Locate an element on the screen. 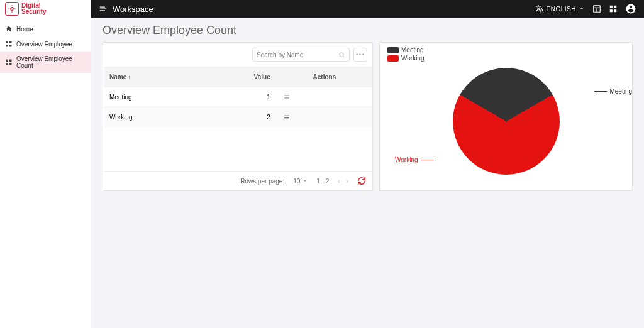 Image resolution: width=644 pixels, height=328 pixels. apps-icon is located at coordinates (613, 9).